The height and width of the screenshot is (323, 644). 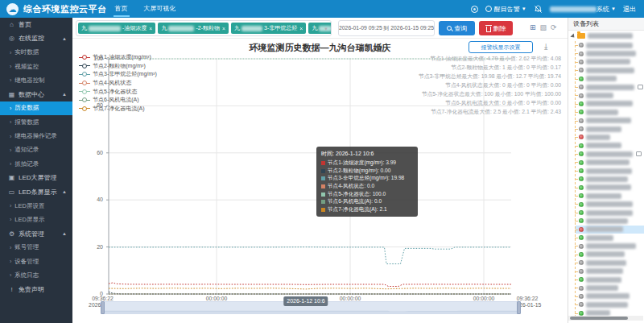 I want to click on legend-item: 节点1-油烟浓度(mg/m³), so click(x=118, y=58).